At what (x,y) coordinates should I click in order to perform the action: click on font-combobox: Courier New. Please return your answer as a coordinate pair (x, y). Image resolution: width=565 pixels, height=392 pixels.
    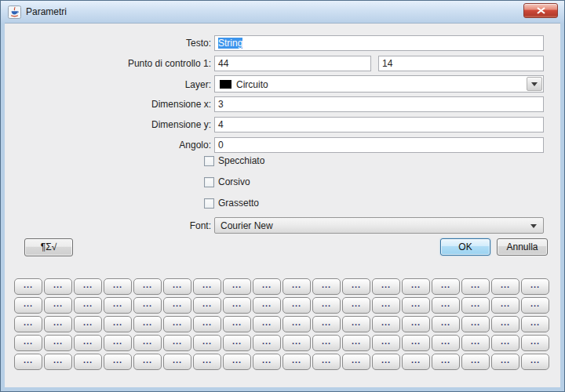
    Looking at the image, I should click on (379, 226).